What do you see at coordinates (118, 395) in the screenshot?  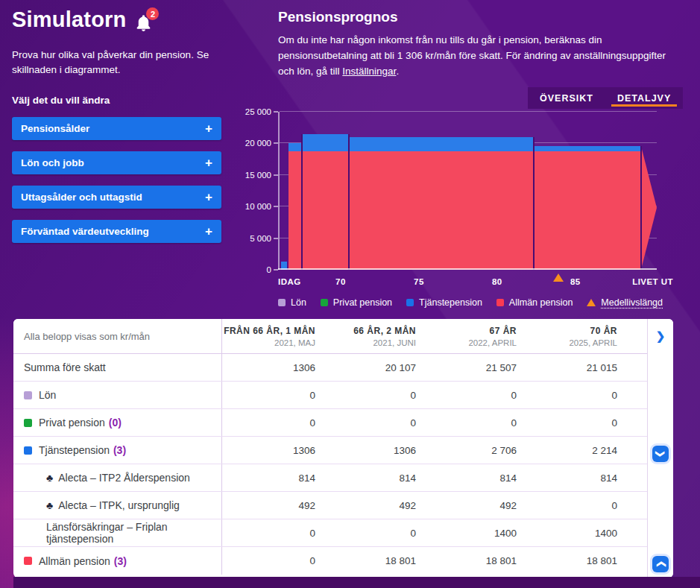 I see `row-label-cell: Lön` at bounding box center [118, 395].